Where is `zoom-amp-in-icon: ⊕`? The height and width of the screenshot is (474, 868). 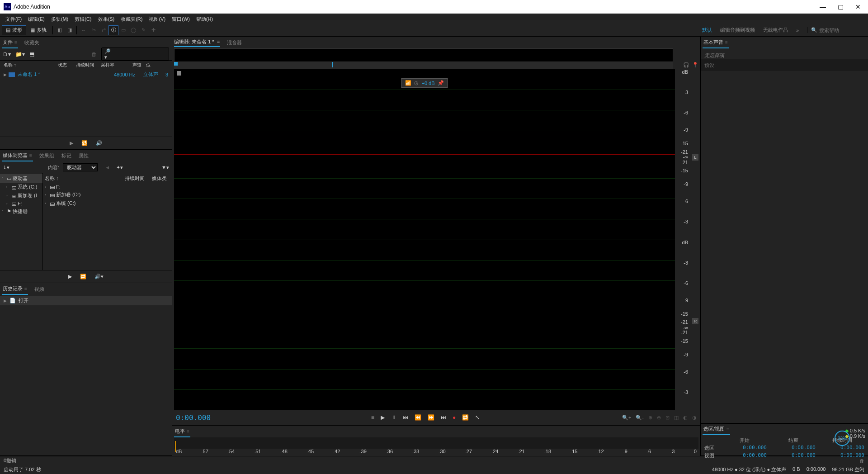
zoom-amp-in-icon: ⊕ is located at coordinates (650, 418).